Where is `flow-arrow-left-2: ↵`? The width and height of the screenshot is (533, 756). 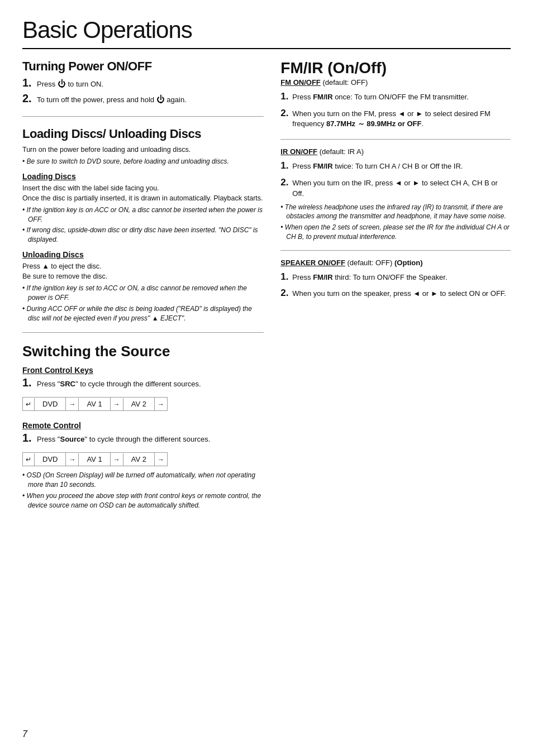 flow-arrow-left-2: ↵ is located at coordinates (29, 460).